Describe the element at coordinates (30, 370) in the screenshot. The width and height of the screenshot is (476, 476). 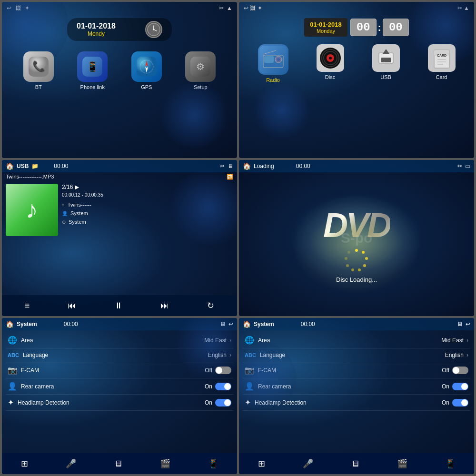
I see `fcam-label-left: F-CAM` at that location.